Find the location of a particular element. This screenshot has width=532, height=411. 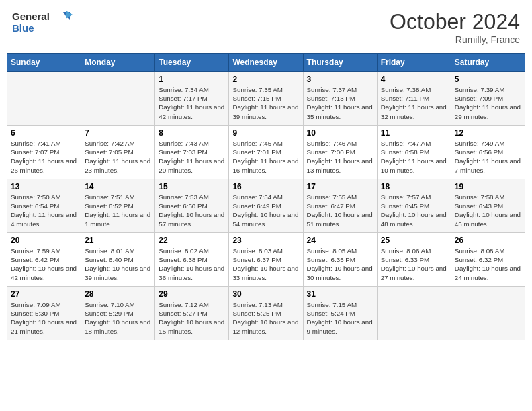

cell-1-5: 3Sunrise: 7:37 AM Sunset: 7:13 PM Daylig… is located at coordinates (340, 99).